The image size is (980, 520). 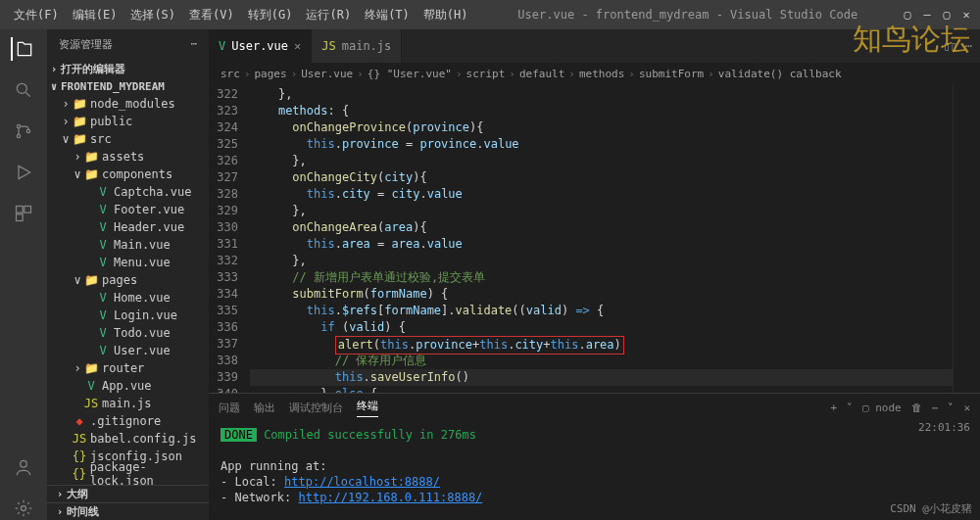 What do you see at coordinates (927, 15) in the screenshot?
I see `minimize-icon: —` at bounding box center [927, 15].